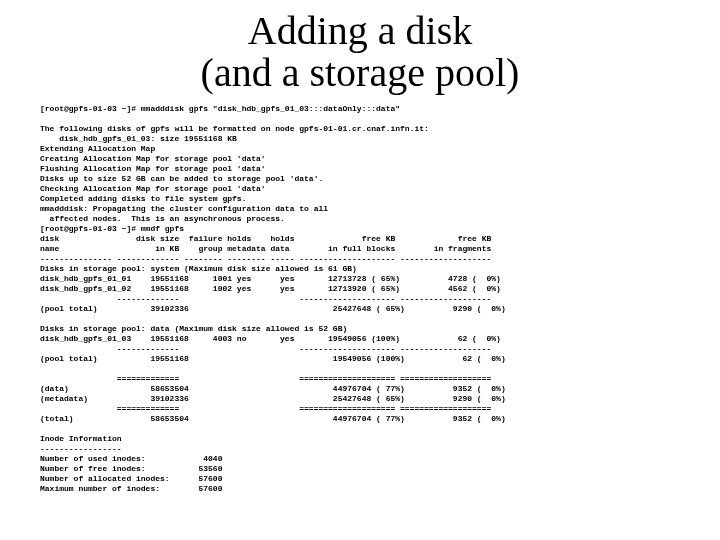 The image size is (720, 540). Describe the element at coordinates (266, 238) in the screenshot. I see `table-header: disk disk size failure holds holds free …` at that location.